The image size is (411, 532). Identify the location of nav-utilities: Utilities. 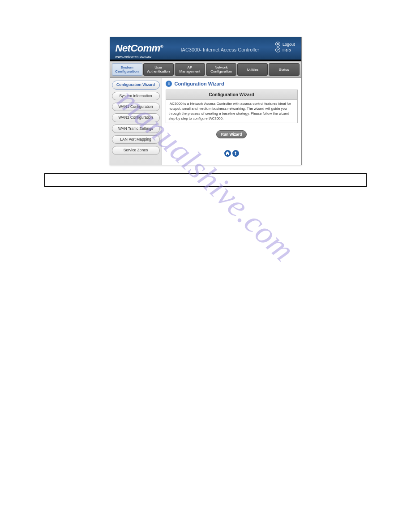
(253, 69).